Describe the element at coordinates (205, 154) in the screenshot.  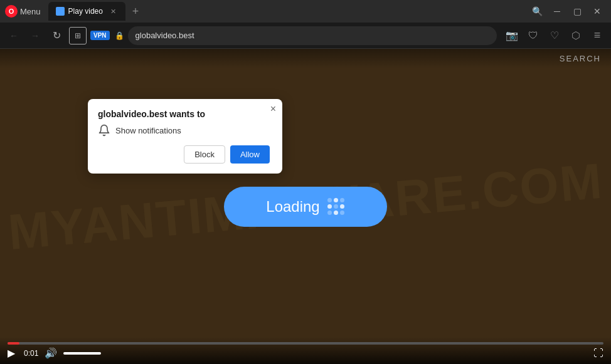
I see `block-button: Block` at that location.